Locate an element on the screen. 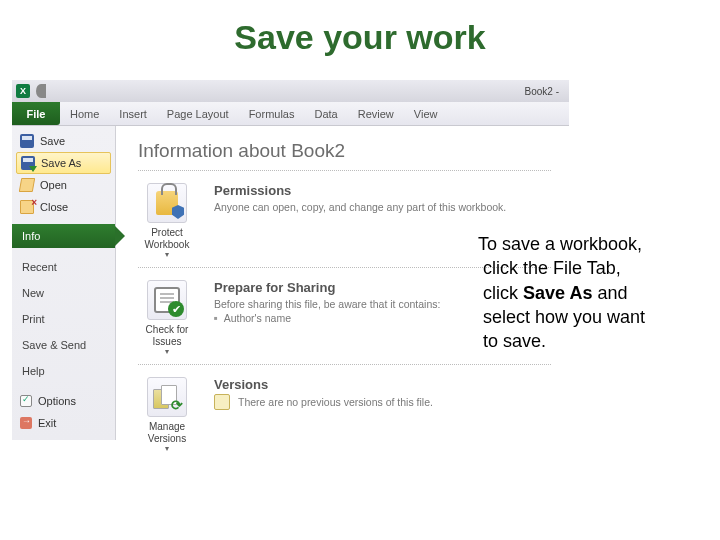 Image resolution: width=720 pixels, height=540 pixels. exit-icon is located at coordinates (26, 423).